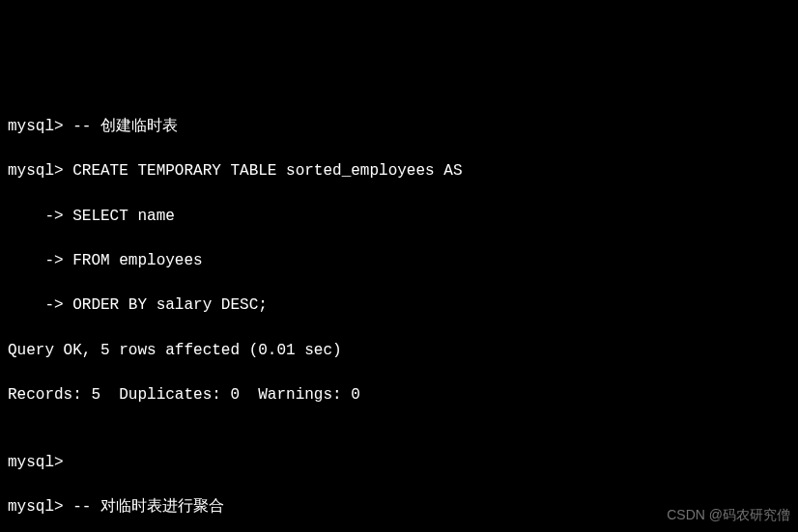 This screenshot has width=798, height=532. What do you see at coordinates (399, 261) in the screenshot?
I see `terminal-line: -> FROM employees` at bounding box center [399, 261].